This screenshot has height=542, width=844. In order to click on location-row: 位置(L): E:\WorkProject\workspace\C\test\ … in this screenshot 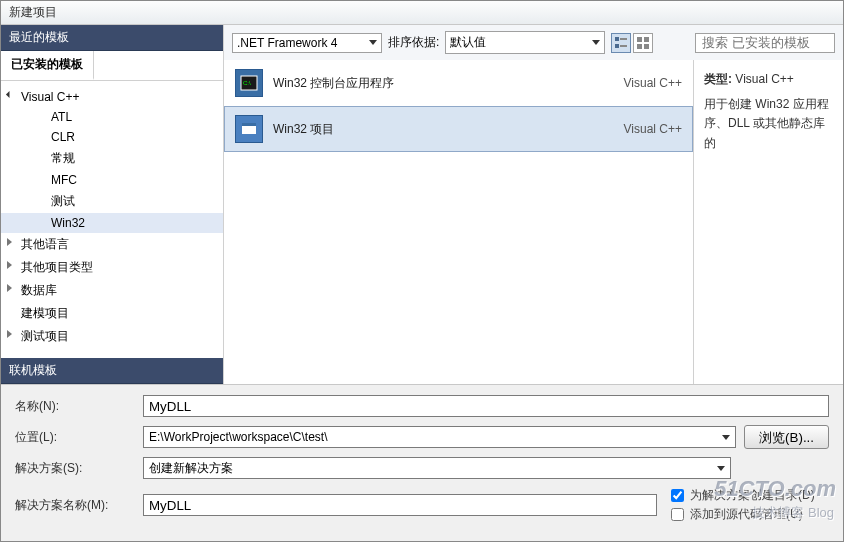, I will do `click(422, 437)`.